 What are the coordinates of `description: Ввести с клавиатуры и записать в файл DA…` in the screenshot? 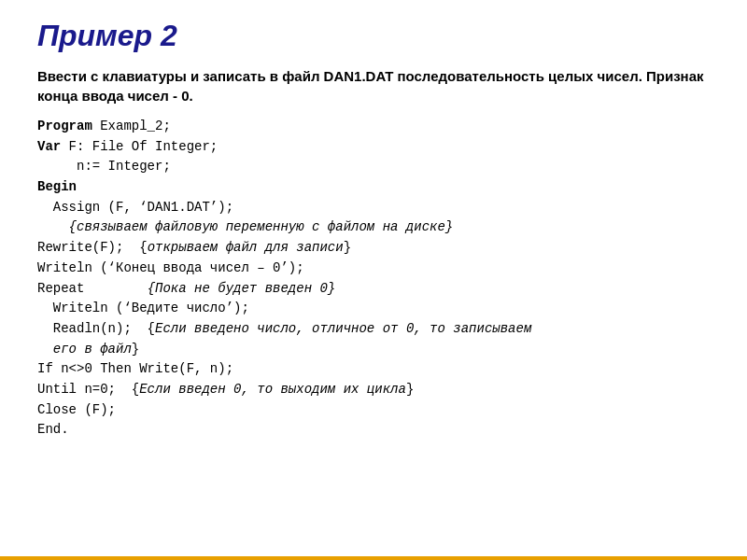 It's located at (374, 86).